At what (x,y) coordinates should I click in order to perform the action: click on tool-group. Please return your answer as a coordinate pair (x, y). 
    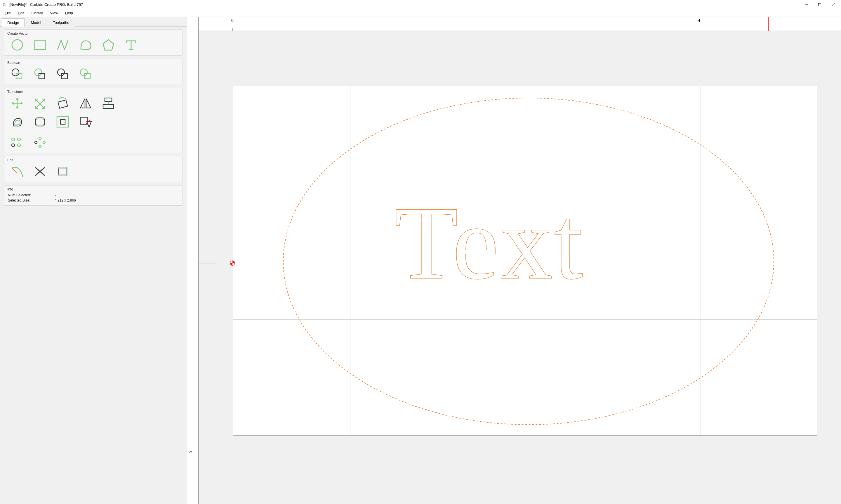
    Looking at the image, I should click on (86, 122).